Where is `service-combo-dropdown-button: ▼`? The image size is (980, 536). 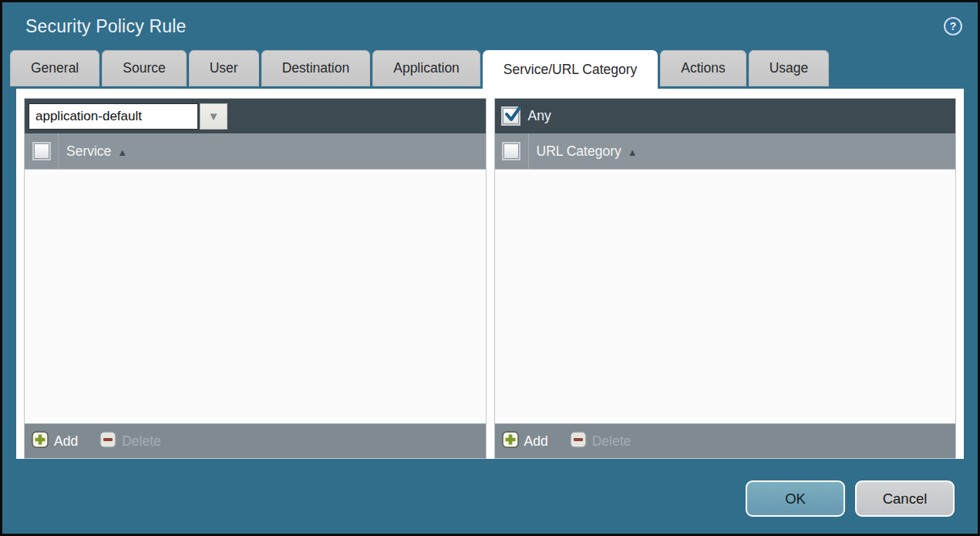
service-combo-dropdown-button: ▼ is located at coordinates (214, 116).